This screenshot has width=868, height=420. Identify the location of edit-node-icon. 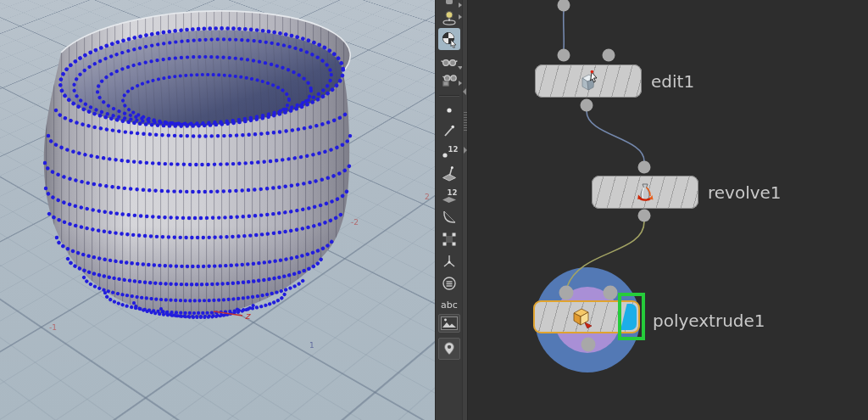
(588, 81).